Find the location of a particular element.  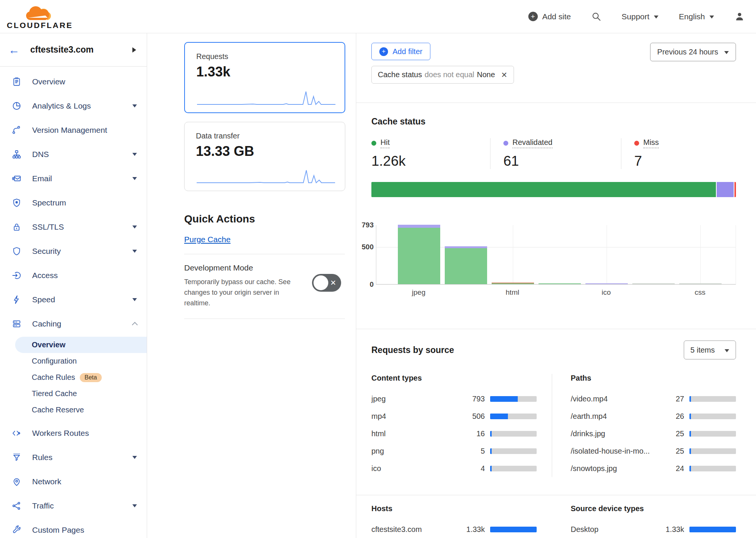

sidebar-item-overview: Overview is located at coordinates (73, 82).